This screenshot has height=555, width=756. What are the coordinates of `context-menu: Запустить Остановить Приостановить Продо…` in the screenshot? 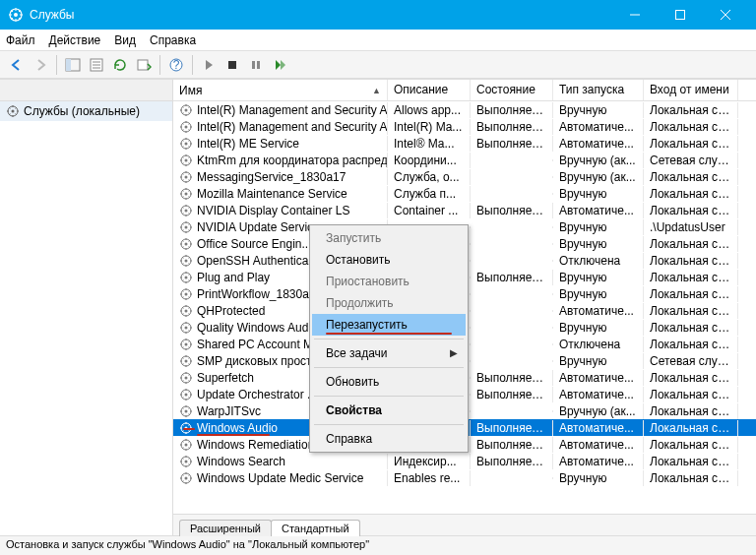 It's located at (389, 339).